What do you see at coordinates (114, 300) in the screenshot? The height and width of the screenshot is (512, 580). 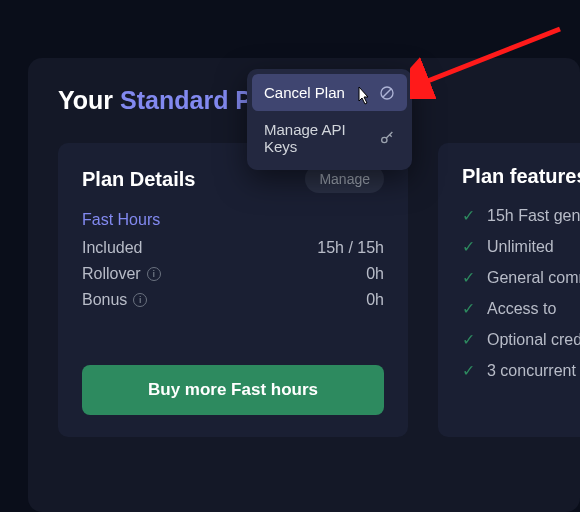 I see `bonus-label: Bonus i` at bounding box center [114, 300].